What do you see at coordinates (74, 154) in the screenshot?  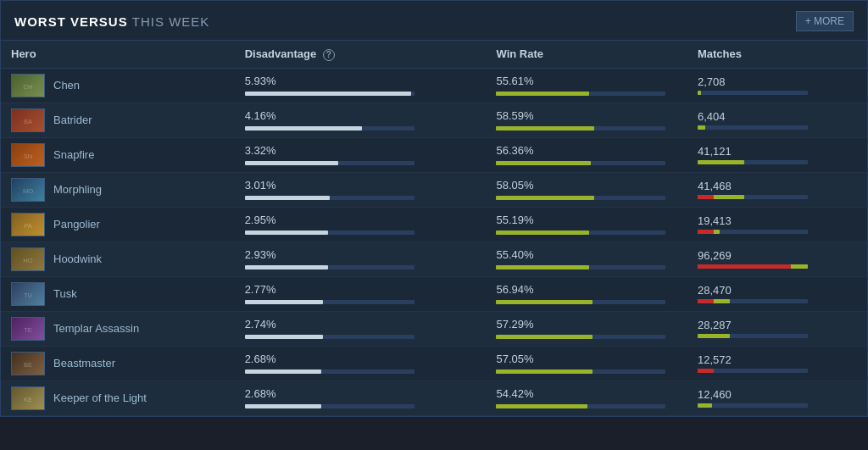 I see `hero-name: Snapfire` at bounding box center [74, 154].